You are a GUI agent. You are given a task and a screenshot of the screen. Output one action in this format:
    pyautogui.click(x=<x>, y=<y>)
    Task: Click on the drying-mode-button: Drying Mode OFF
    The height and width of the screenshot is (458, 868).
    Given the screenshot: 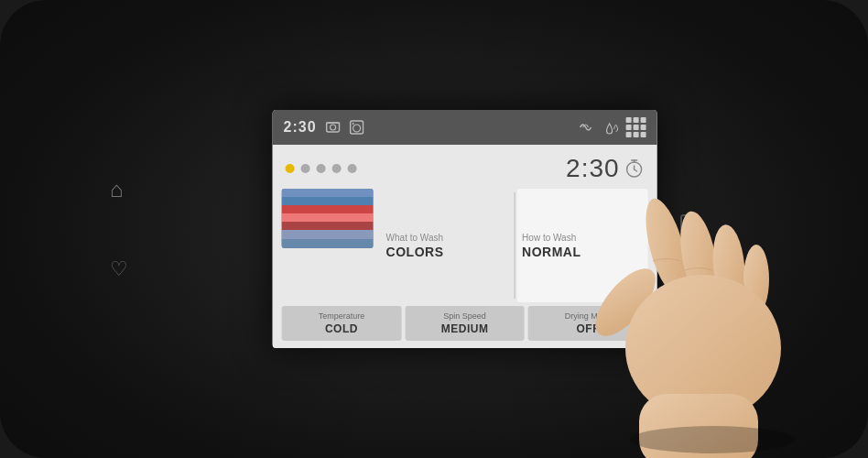 What is the action you would take?
    pyautogui.click(x=588, y=323)
    